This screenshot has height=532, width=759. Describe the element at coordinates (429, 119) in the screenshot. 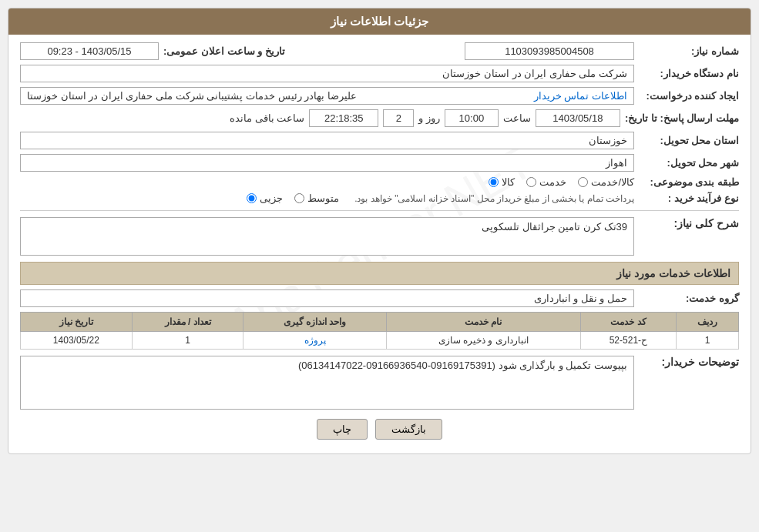

I see `deadline-days-label: روز و` at that location.